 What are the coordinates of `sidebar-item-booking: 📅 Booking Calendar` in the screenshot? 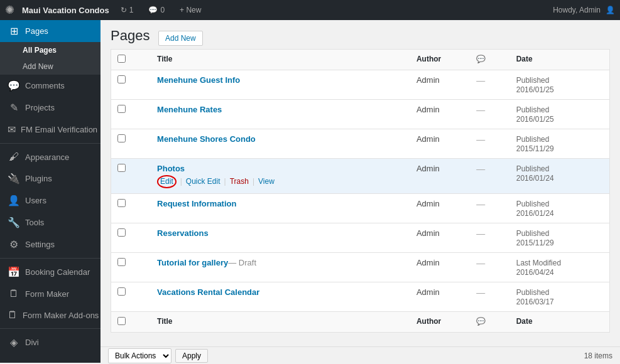 It's located at (50, 272).